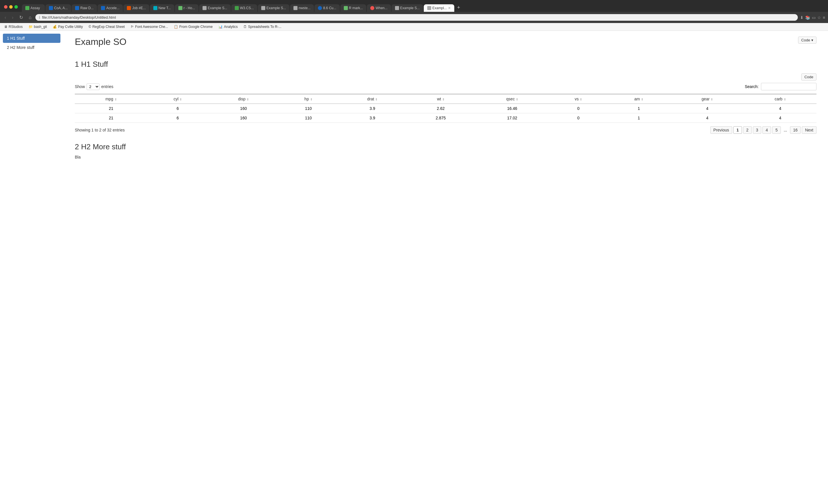 The height and width of the screenshot is (504, 828). Describe the element at coordinates (789, 87) in the screenshot. I see `search-input` at that location.